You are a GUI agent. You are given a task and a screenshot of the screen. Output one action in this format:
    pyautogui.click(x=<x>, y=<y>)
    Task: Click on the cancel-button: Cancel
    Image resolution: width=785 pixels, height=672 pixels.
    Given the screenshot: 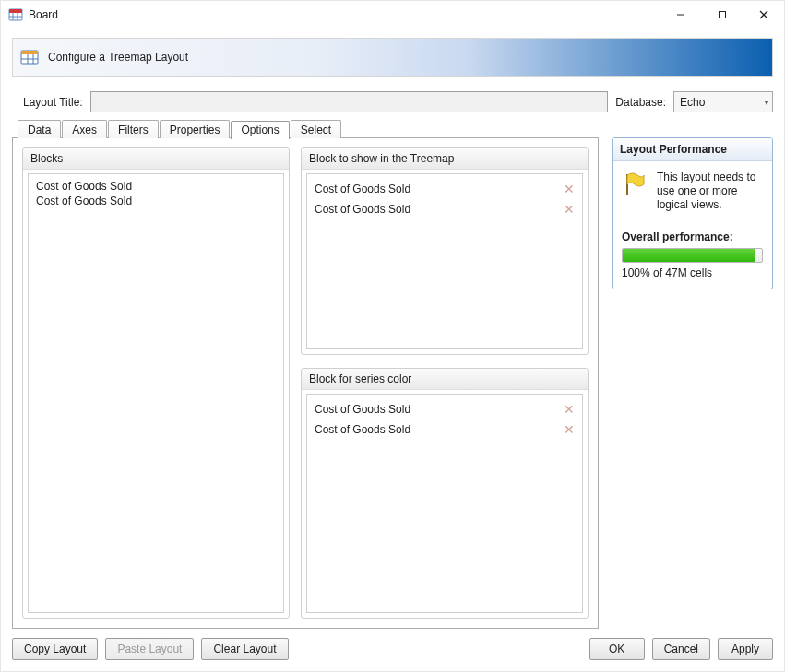 What is the action you would take?
    pyautogui.click(x=681, y=649)
    